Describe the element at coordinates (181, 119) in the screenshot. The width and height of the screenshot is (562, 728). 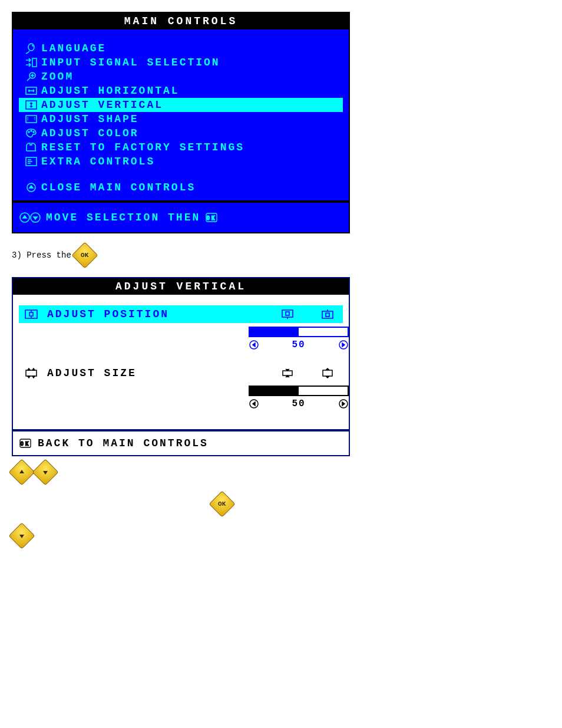
I see `menu-item-adjust-shape: ADJUST SHAPE` at that location.